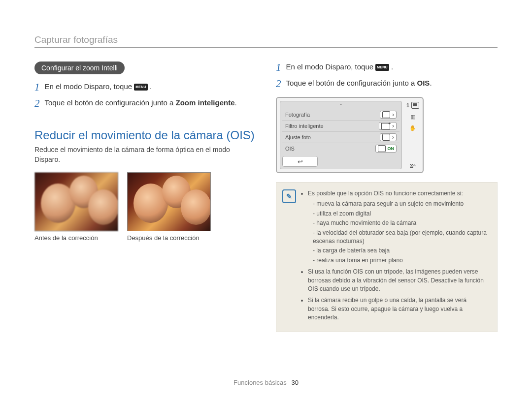  Describe the element at coordinates (289, 196) in the screenshot. I see `note-icon: ✎` at that location.